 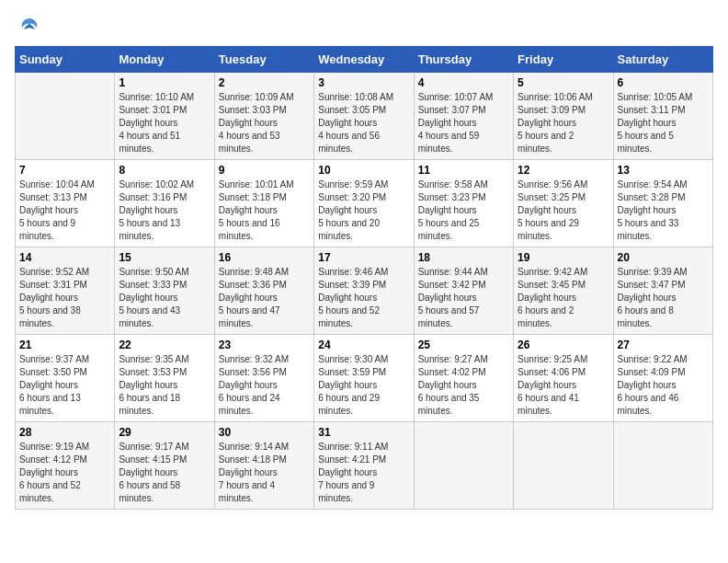 I want to click on day-number: 17, so click(x=364, y=258).